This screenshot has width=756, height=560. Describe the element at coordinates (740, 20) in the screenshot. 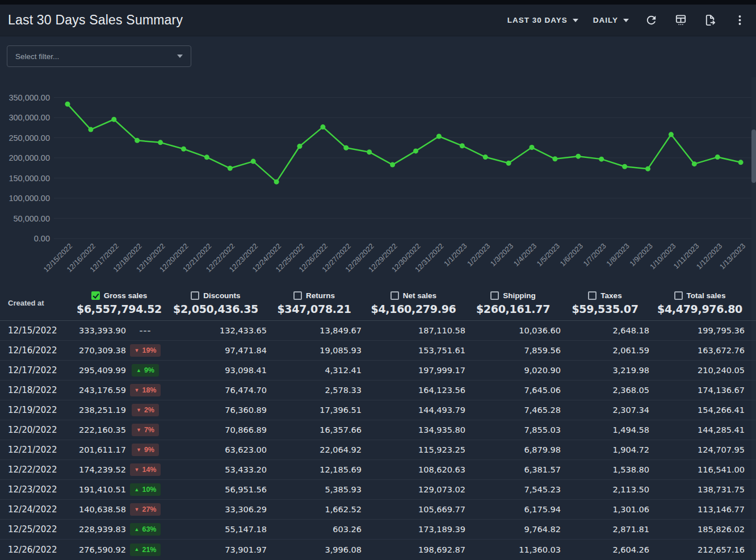

I see `more-options-button` at that location.